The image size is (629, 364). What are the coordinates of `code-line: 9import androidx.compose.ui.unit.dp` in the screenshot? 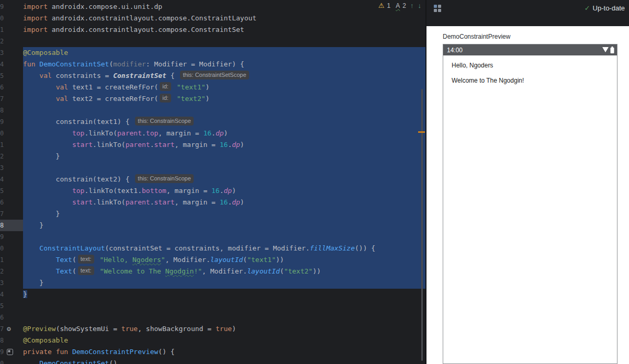 It's located at (212, 7).